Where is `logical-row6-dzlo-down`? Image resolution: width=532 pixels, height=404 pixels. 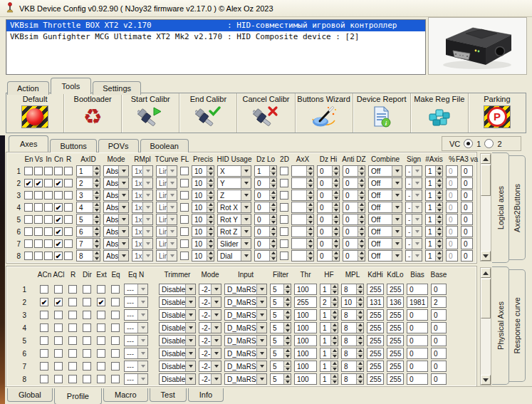 logical-row6-dzlo-down is located at coordinates (273, 235).